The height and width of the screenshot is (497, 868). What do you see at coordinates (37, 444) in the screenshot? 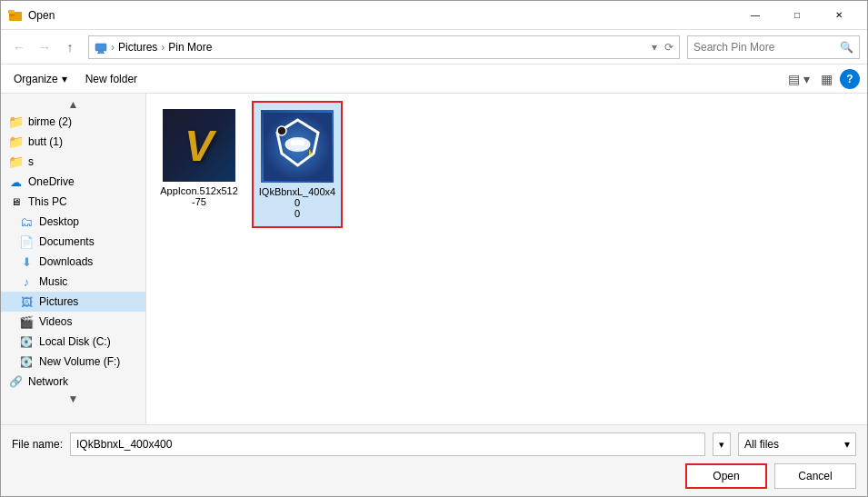
I see `filename-label: File name:` at bounding box center [37, 444].